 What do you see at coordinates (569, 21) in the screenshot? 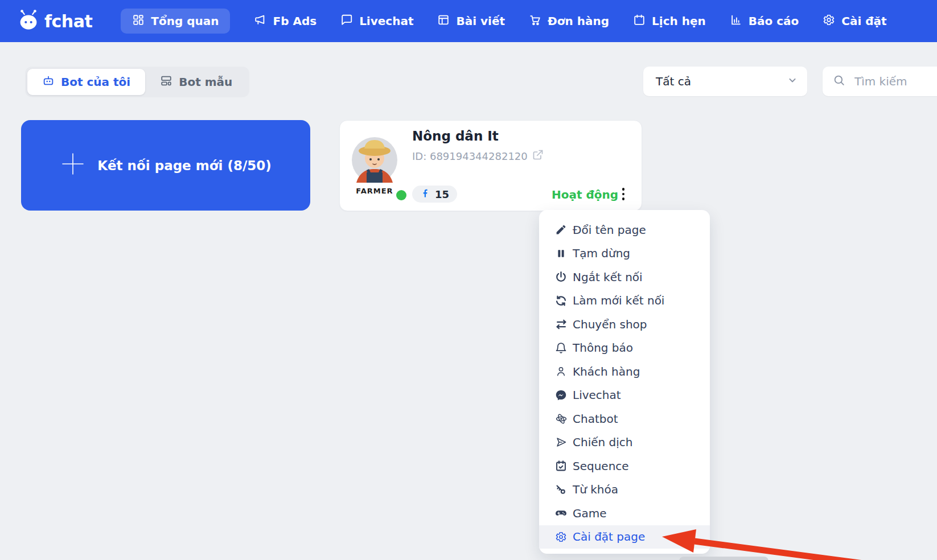
I see `nav-item-don-hang: Đơn hàng` at bounding box center [569, 21].